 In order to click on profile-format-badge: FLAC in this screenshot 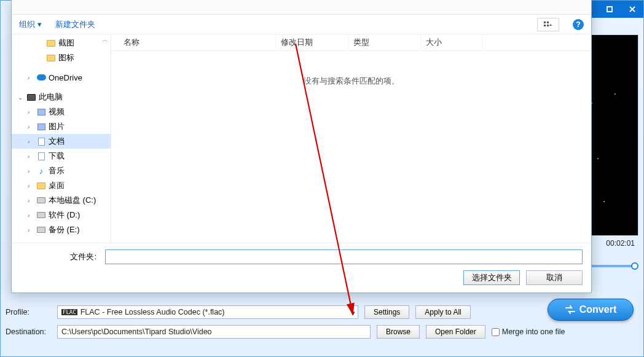, I will do `click(69, 312)`.